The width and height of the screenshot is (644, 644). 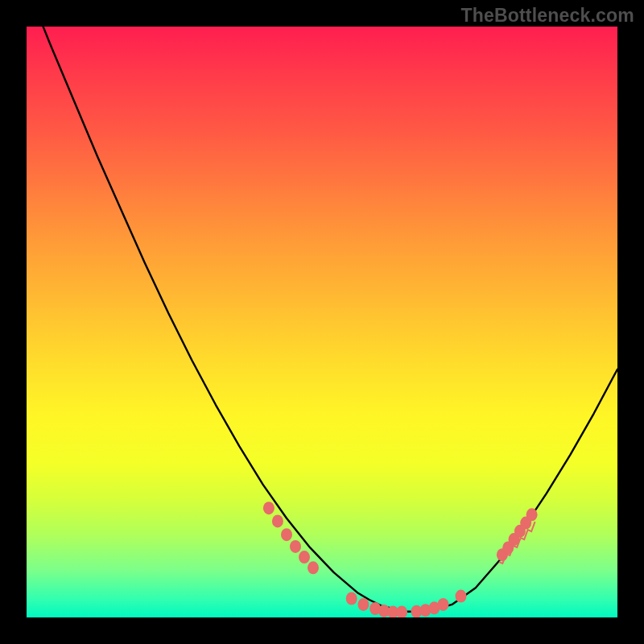 I want to click on watermark-text: TheBottleneck.com, so click(x=547, y=16).